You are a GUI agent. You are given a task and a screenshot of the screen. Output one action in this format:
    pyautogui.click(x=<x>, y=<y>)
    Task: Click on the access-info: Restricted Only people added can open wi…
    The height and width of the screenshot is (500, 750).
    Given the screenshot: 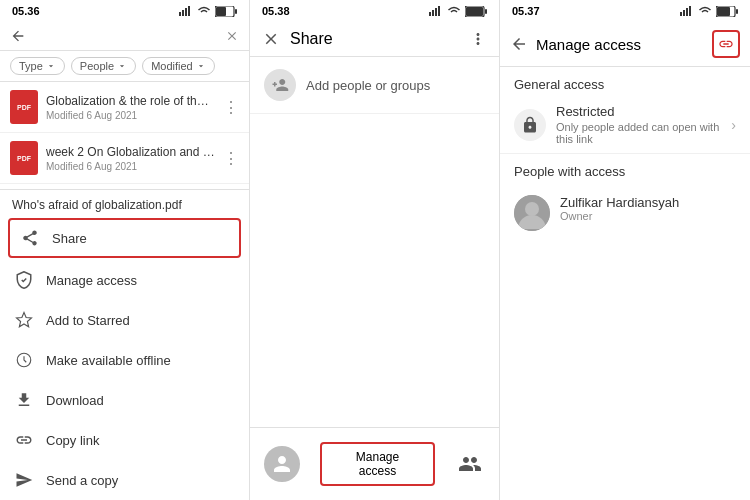 What is the action you would take?
    pyautogui.click(x=638, y=124)
    